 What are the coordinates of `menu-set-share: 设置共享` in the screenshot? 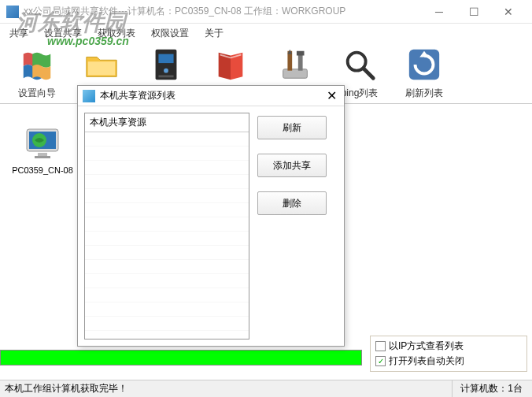 It's located at (63, 33).